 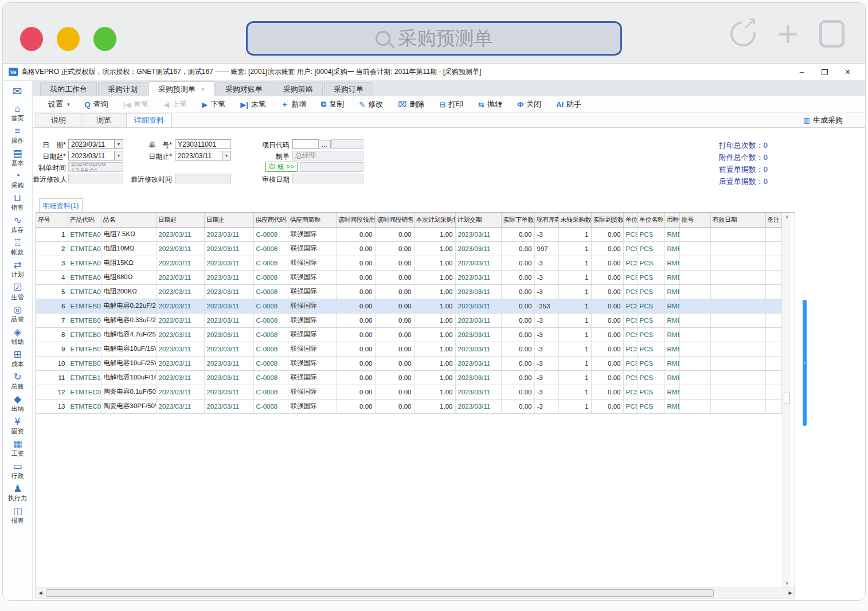 I want to click on date-dropdown-icon: ▼, so click(x=118, y=144).